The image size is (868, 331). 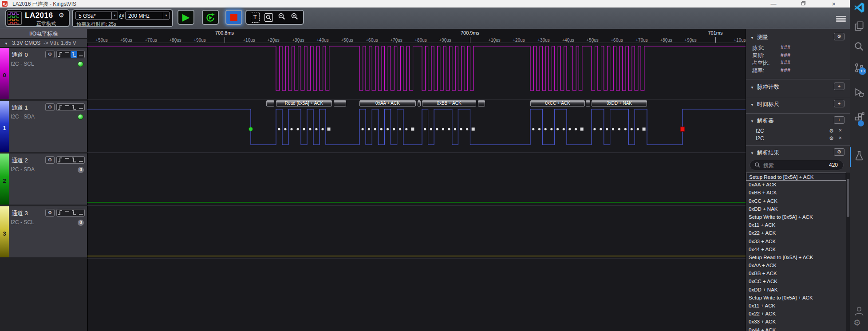 What do you see at coordinates (4, 126) in the screenshot?
I see `channel-color-strip: 1` at bounding box center [4, 126].